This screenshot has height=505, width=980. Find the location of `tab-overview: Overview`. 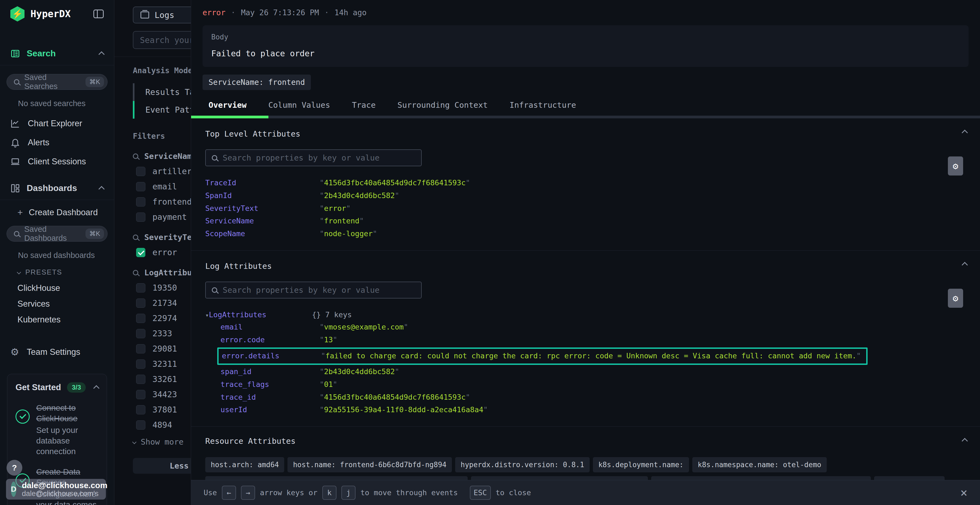

tab-overview: Overview is located at coordinates (228, 105).